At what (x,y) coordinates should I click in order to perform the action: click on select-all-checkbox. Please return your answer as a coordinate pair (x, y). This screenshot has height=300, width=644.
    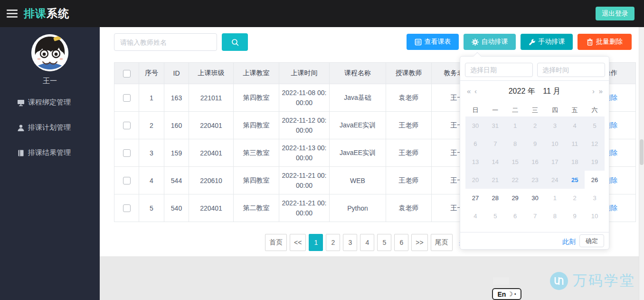
    Looking at the image, I should click on (127, 74).